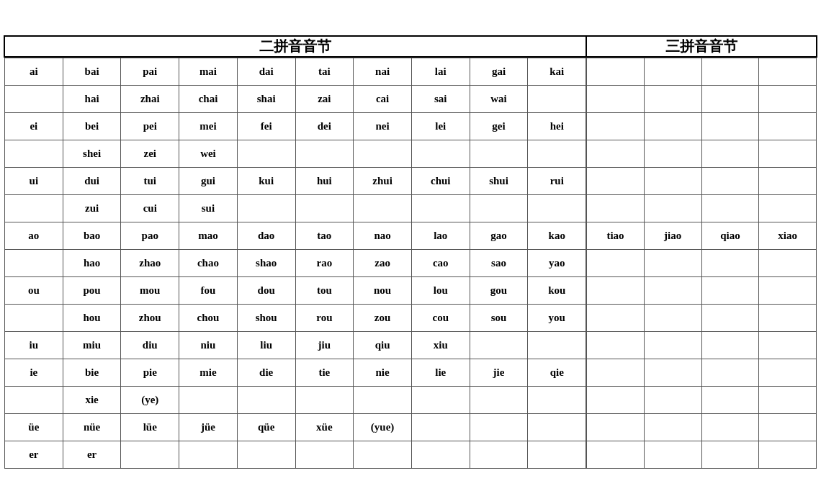 Image resolution: width=821 pixels, height=504 pixels. Describe the element at coordinates (441, 318) in the screenshot. I see `er-cell: cou` at that location.